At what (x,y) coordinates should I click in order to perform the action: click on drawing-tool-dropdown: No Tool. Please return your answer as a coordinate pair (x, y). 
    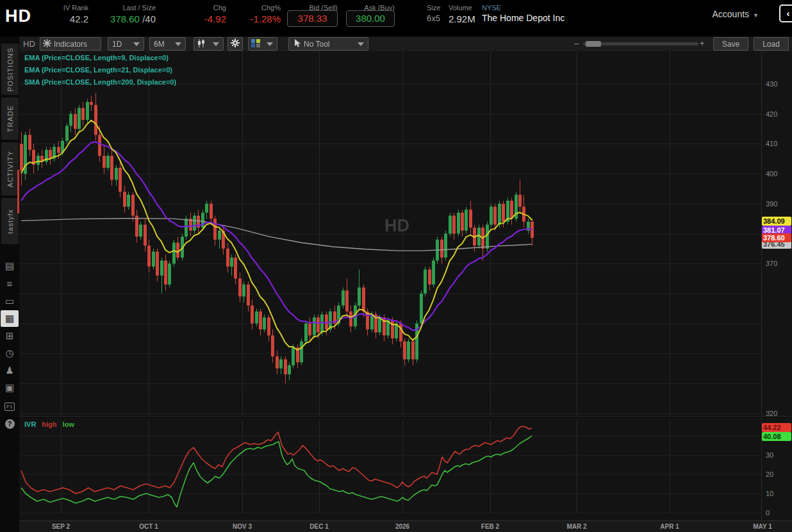
    Looking at the image, I should click on (328, 44).